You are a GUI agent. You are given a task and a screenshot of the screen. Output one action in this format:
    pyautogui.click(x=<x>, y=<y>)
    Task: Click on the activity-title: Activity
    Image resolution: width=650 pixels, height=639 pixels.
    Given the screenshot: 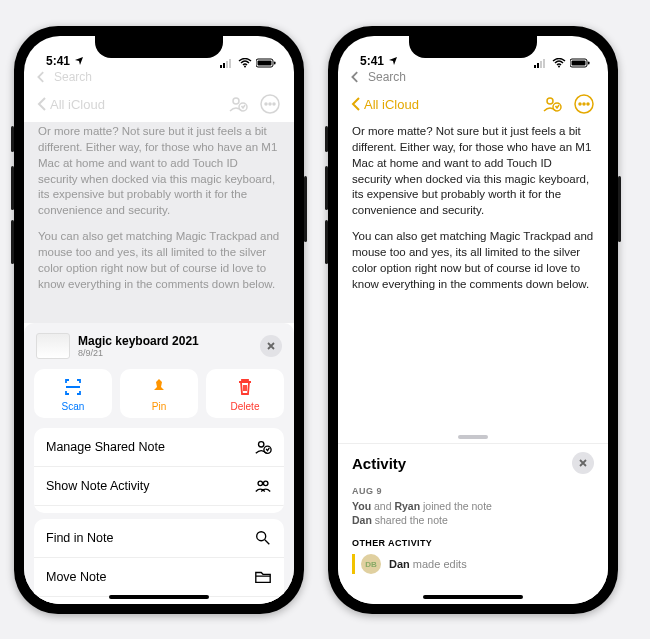 What is the action you would take?
    pyautogui.click(x=379, y=464)
    